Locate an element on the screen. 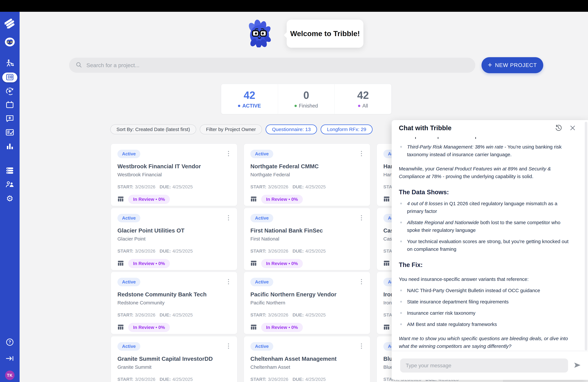 This screenshot has width=588, height=382. sidebar-item-forms-check is located at coordinates (10, 132).